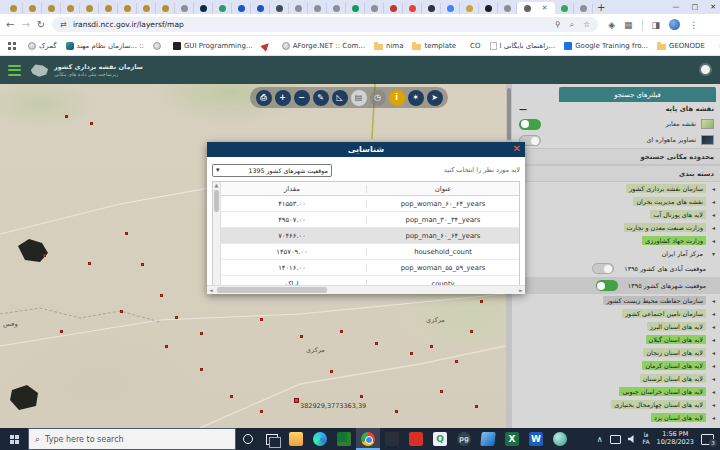 The image size is (720, 450). What do you see at coordinates (674, 24) in the screenshot?
I see `profile-avatar` at bounding box center [674, 24].